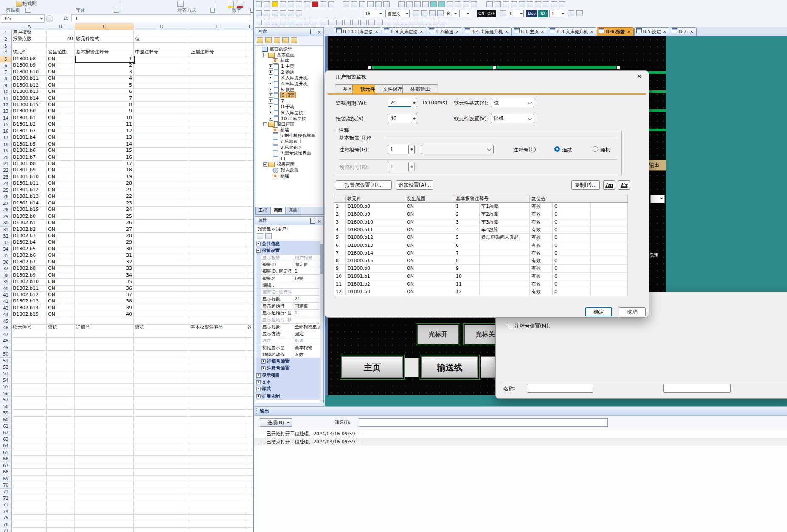  I want to click on cell-F45, so click(250, 322).